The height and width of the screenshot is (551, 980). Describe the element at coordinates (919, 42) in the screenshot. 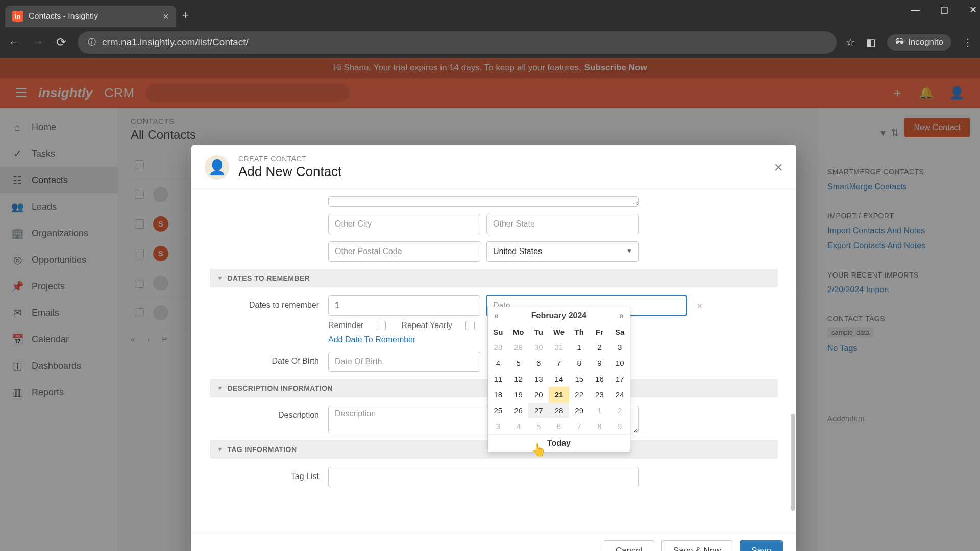

I see `incognito-badge: 🕶 Incognito` at that location.